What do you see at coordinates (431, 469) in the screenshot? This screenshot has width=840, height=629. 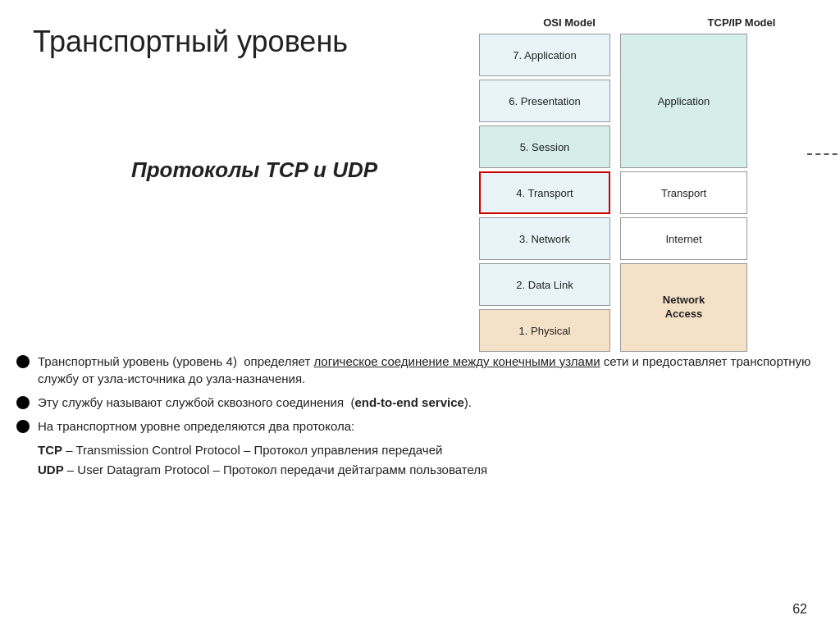 I see `sub-bullet-udp: UDP – User Datagram Protocol – Протокол …` at bounding box center [431, 469].